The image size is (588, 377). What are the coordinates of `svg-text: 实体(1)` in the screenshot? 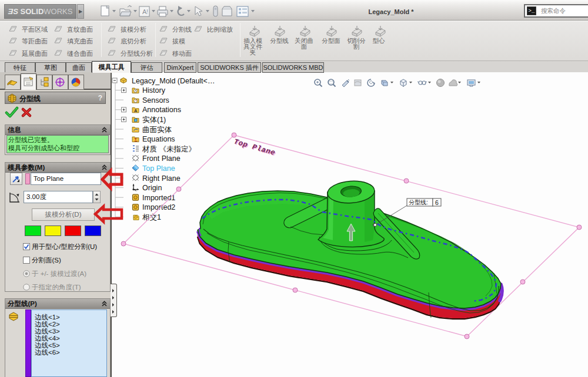 It's located at (154, 120).